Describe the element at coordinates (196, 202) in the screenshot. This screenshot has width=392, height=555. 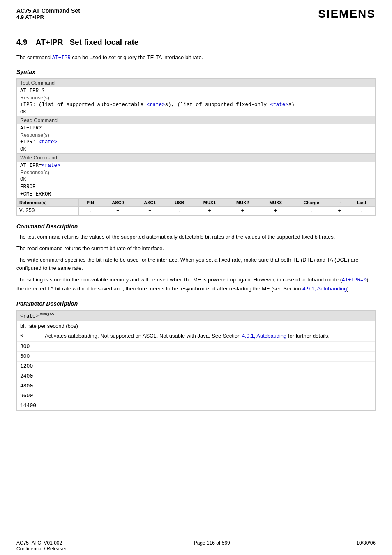
I see `ref-table-header: Reference(s) PIN ASC0 ASC1 USB MUX1 MUX2…` at that location.